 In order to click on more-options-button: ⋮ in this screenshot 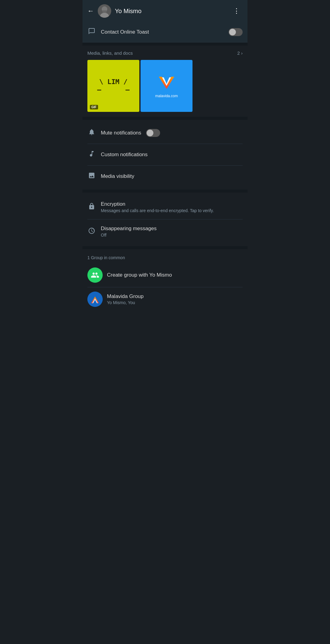, I will do `click(237, 11)`.